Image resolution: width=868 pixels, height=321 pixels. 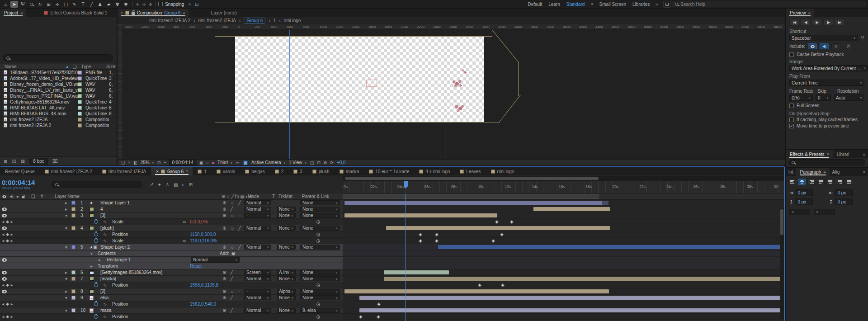 What do you see at coordinates (58, 102) in the screenshot?
I see `project-item: GettyImages-851863264.movQuickTime4` at bounding box center [58, 102].